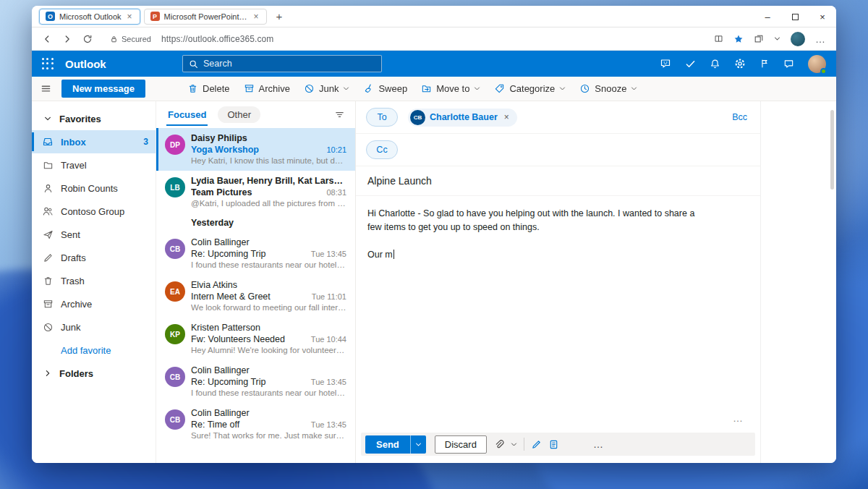  Describe the element at coordinates (558, 234) in the screenshot. I see `message-body-editor: Hi Charlotte - So glad to have you helpi…` at that location.